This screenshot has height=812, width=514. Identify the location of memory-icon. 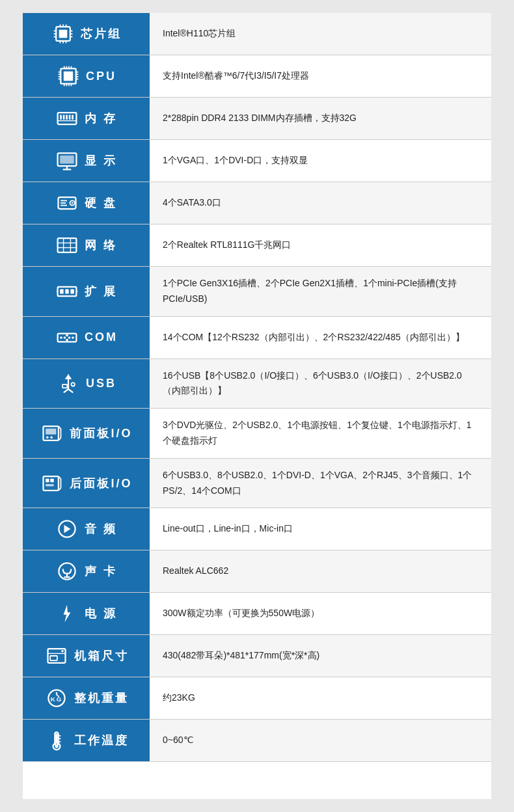
(67, 118).